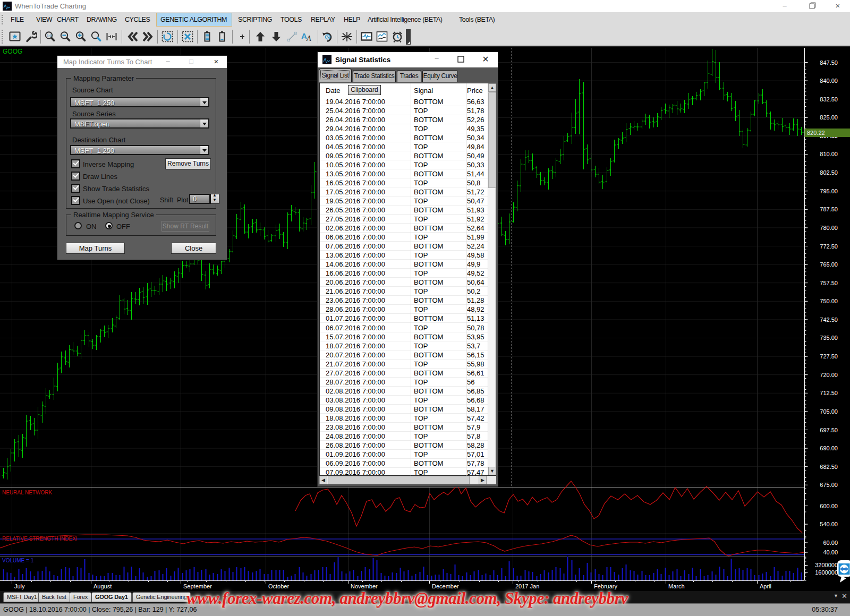 Image resolution: width=850 pixels, height=616 pixels. I want to click on svg-text: 765.00, so click(829, 264).